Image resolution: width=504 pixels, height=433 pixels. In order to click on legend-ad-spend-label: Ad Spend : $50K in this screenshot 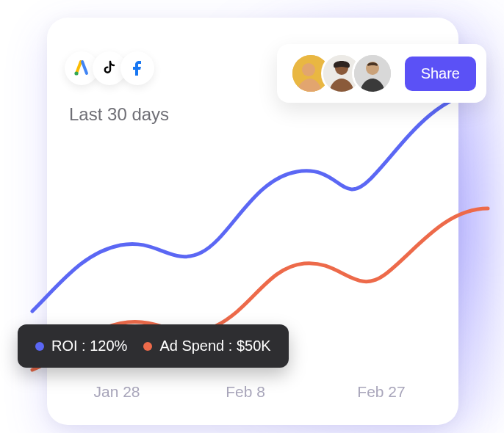, I will do `click(215, 346)`.